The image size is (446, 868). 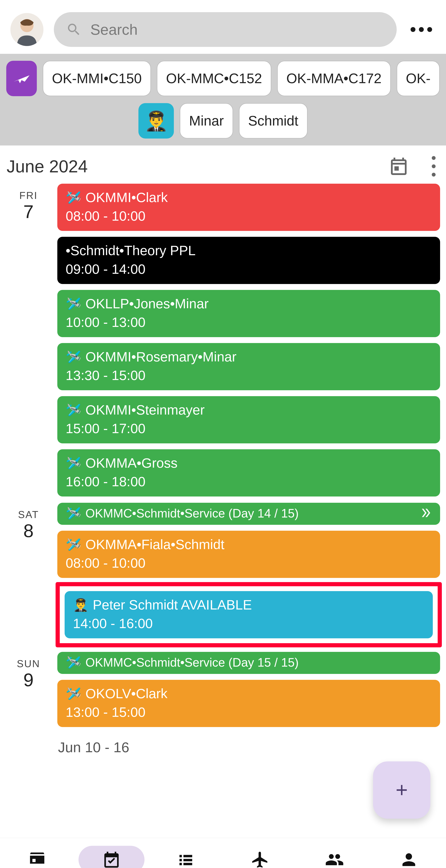 I want to click on event-title: 🛩️ OKMMC•Schmidt•Service (Day 15 / 15), so click(x=249, y=662).